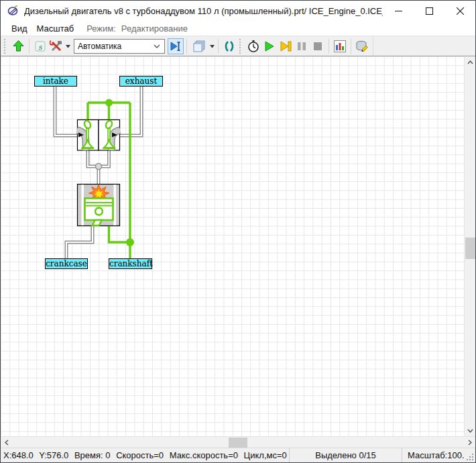  Describe the element at coordinates (204, 11) in the screenshot. I see `window-title: Дизельный двигатель v8 с турбонаддувом 1…` at that location.